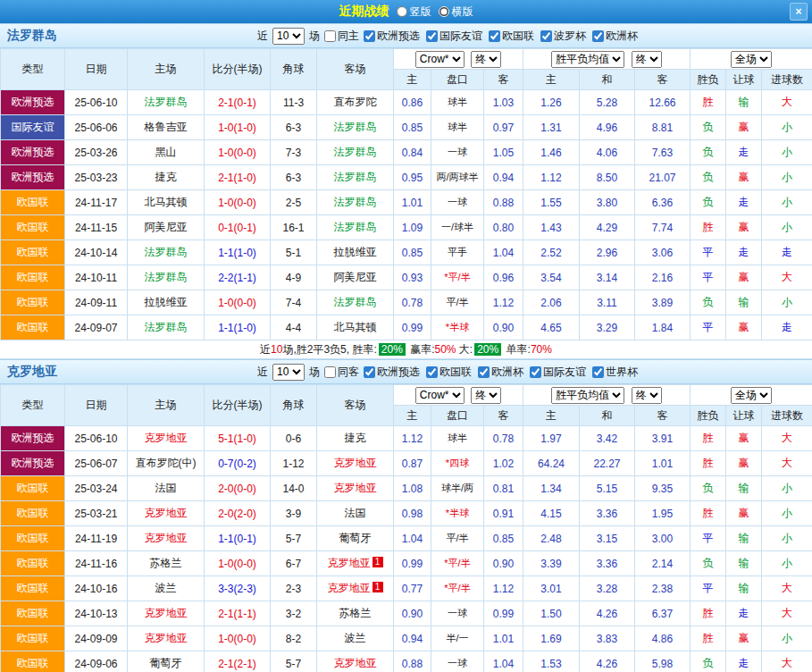 Image resolution: width=812 pixels, height=672 pixels. Describe the element at coordinates (329, 350) in the screenshot. I see `summary-part: 场,胜2平3负5, 胜率:` at that location.